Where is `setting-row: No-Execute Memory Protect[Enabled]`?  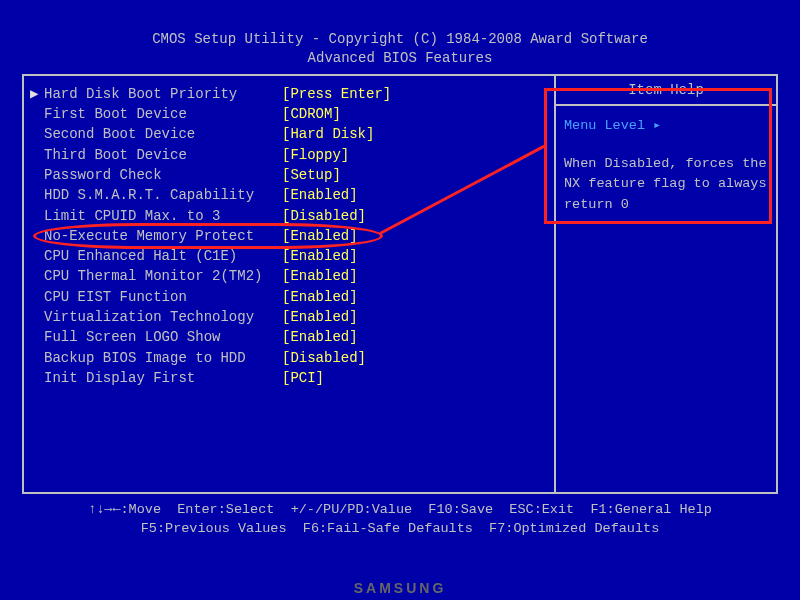
setting-row: No-Execute Memory Protect[Enabled] is located at coordinates (289, 236).